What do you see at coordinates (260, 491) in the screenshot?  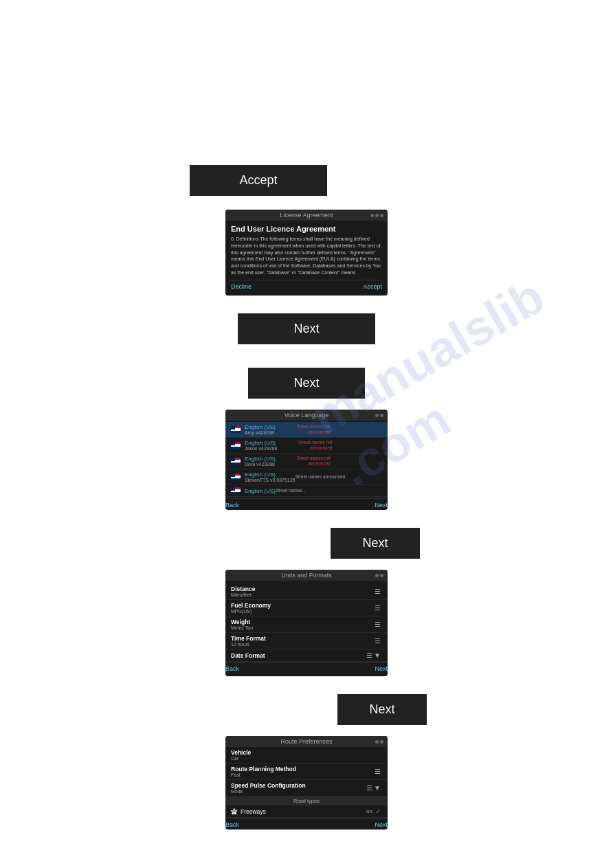 I see `lang-info-5: English (US)` at bounding box center [260, 491].